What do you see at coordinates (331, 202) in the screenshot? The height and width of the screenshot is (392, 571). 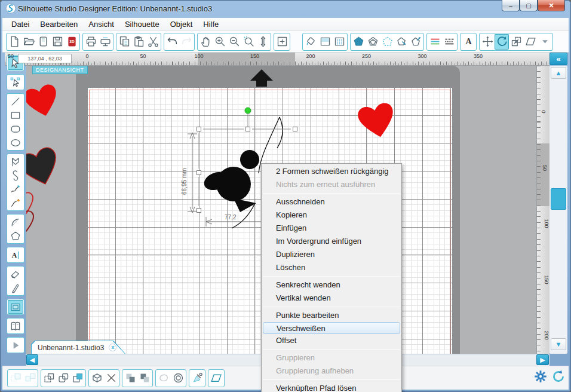 I see `context-menu-item: Ausschneiden` at bounding box center [331, 202].